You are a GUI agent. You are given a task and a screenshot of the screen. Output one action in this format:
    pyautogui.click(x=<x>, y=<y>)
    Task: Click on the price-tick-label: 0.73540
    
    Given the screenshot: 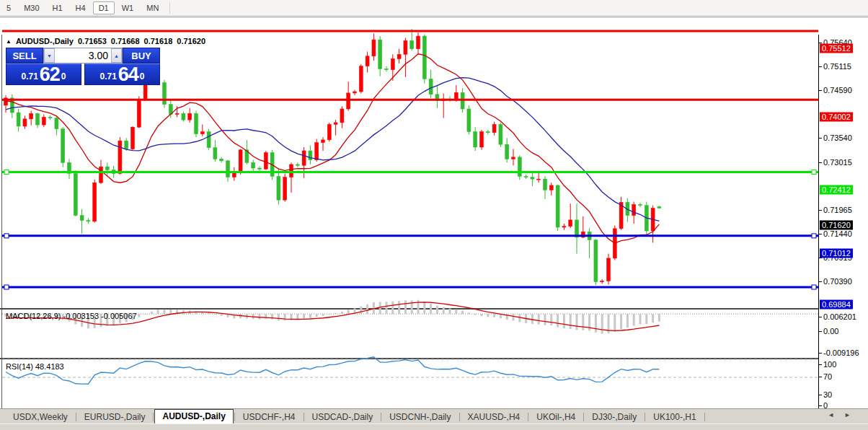 What is the action you would take?
    pyautogui.click(x=838, y=138)
    